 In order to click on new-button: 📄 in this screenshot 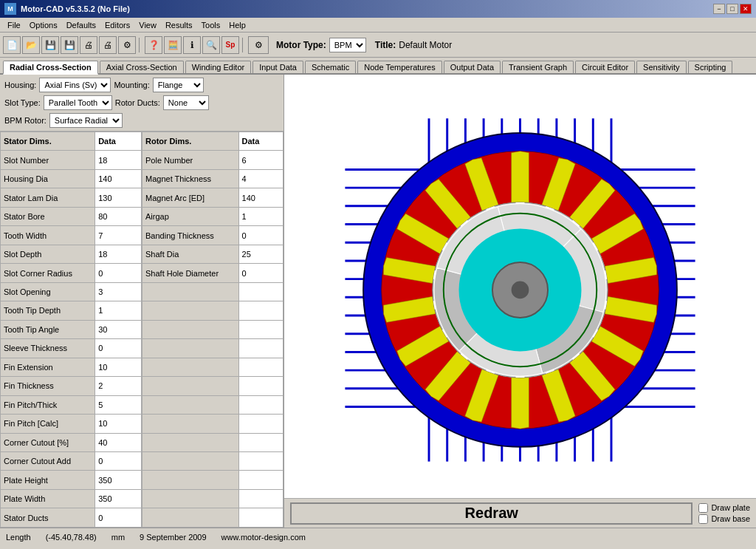, I will do `click(12, 45)`.